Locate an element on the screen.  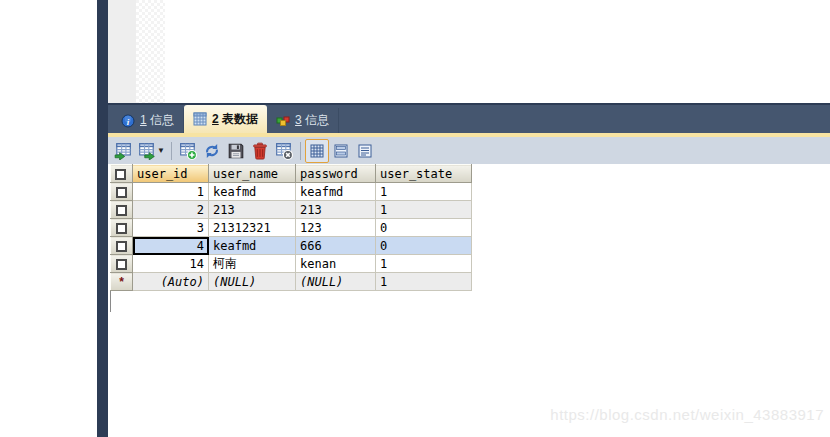
save-icon is located at coordinates (236, 151).